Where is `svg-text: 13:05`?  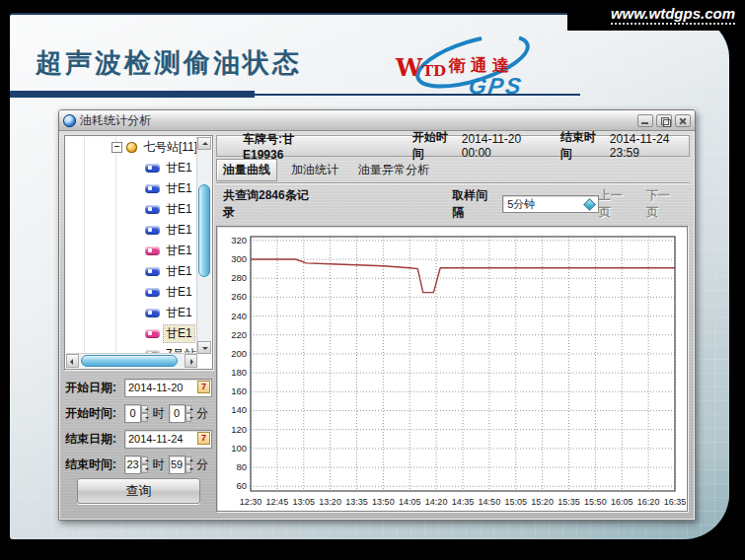
svg-text: 13:05 is located at coordinates (304, 502).